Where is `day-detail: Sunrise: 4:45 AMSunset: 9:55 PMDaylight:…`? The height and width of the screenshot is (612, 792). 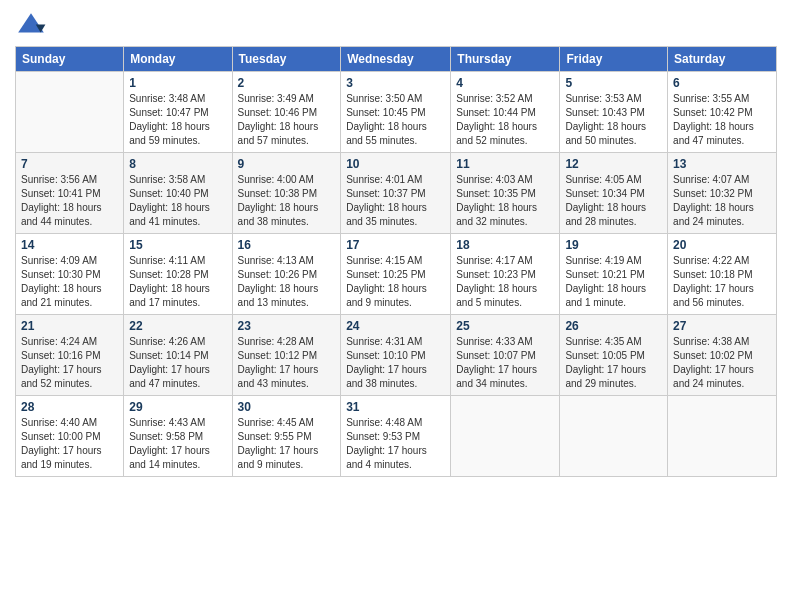
day-detail: Sunrise: 4:45 AMSunset: 9:55 PMDaylight:… is located at coordinates (287, 444).